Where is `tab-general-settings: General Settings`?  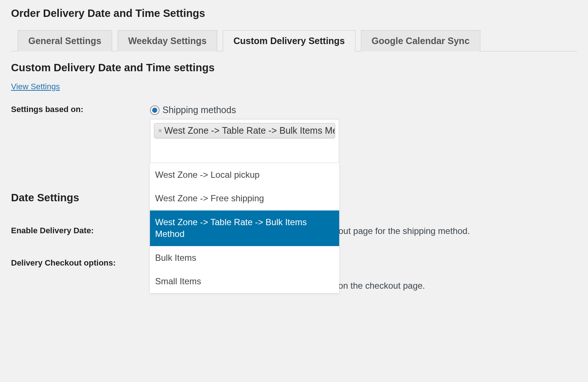
tab-general-settings: General Settings is located at coordinates (65, 41).